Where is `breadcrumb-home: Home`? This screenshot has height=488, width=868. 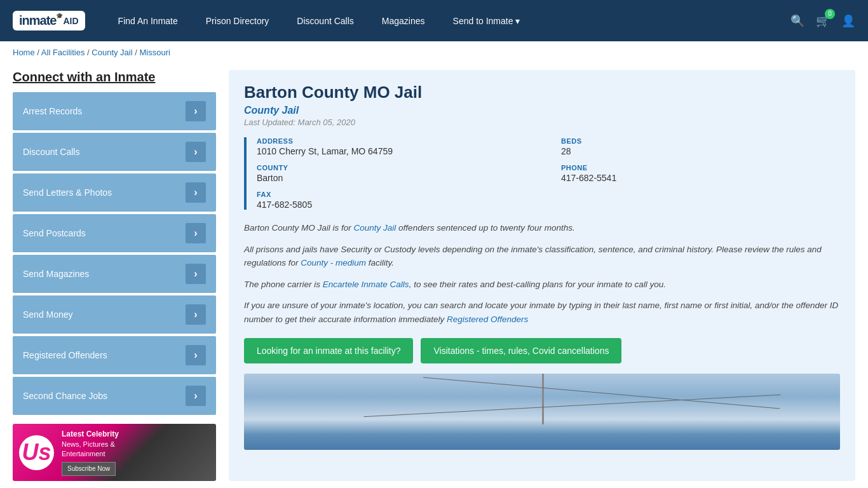
breadcrumb-home: Home is located at coordinates (24, 52).